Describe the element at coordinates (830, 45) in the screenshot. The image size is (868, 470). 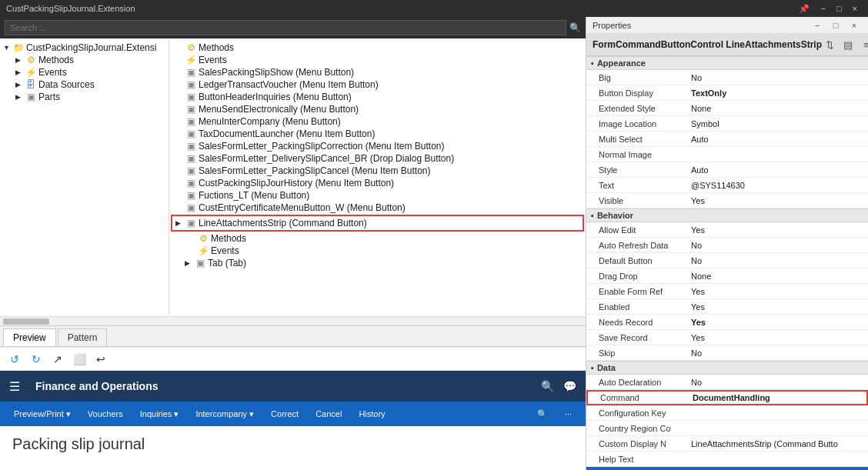
I see `sort-alpha-btn: ⇅` at that location.